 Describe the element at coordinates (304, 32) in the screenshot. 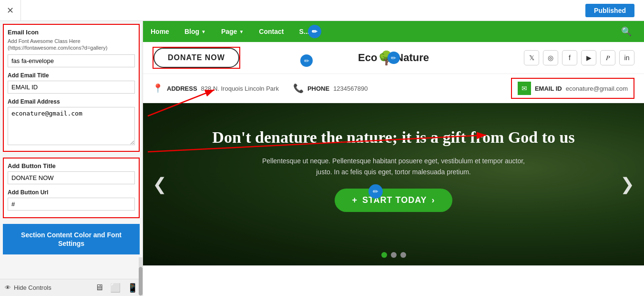

I see `nav-s: S... ✏` at that location.